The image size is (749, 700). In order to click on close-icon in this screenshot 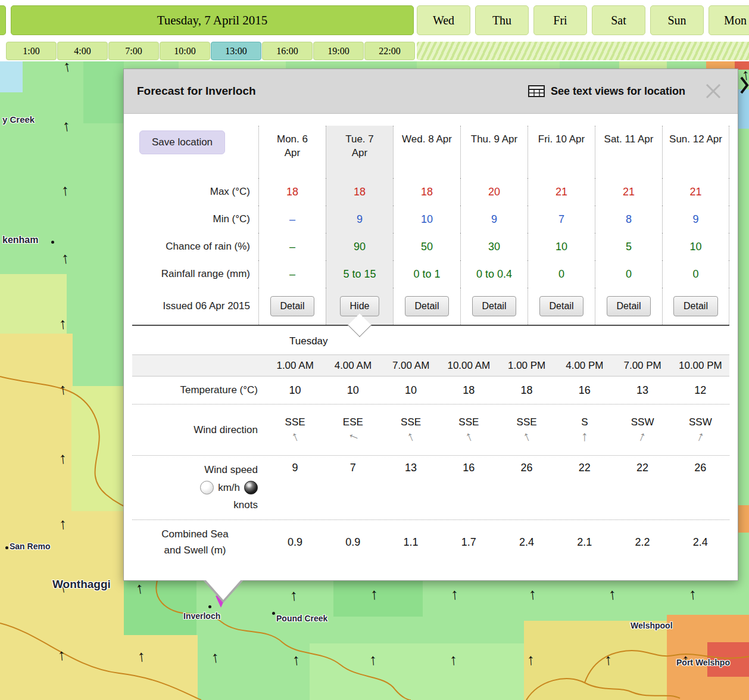, I will do `click(713, 91)`.